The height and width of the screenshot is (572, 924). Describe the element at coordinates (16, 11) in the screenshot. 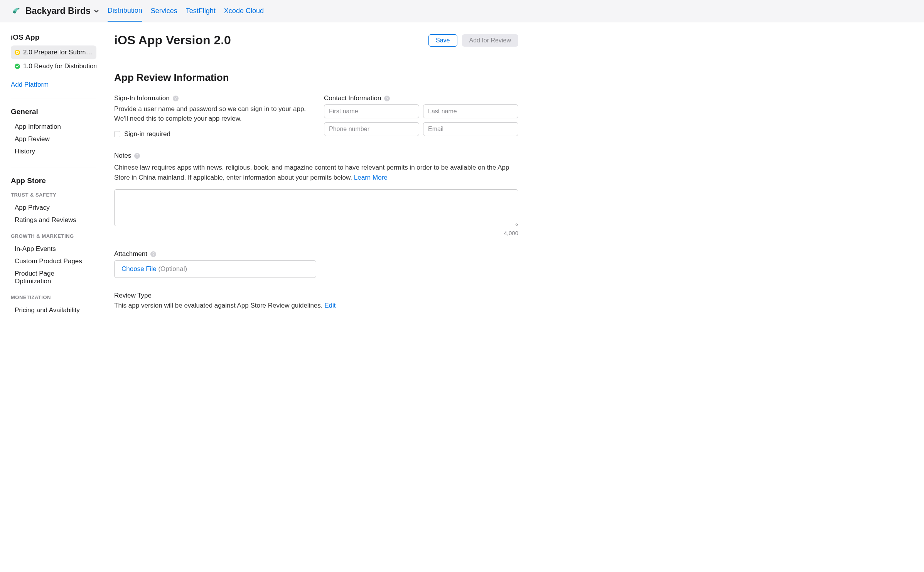

I see `app-icon` at that location.